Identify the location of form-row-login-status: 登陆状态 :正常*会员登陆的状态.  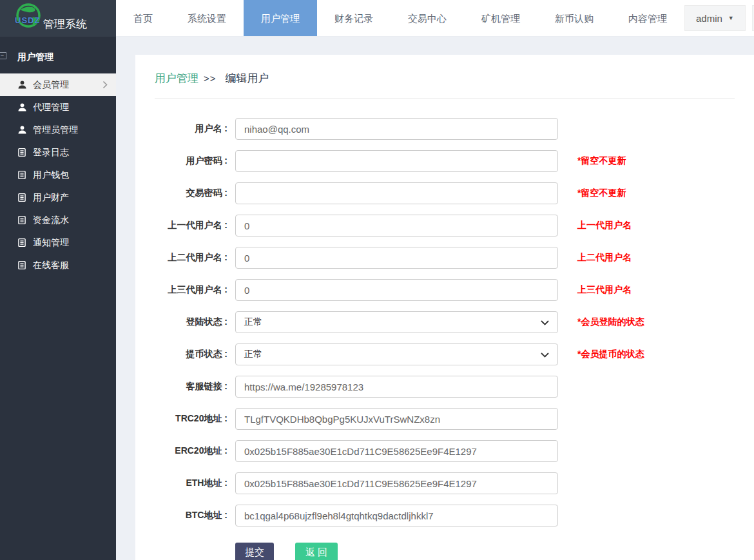
(445, 322).